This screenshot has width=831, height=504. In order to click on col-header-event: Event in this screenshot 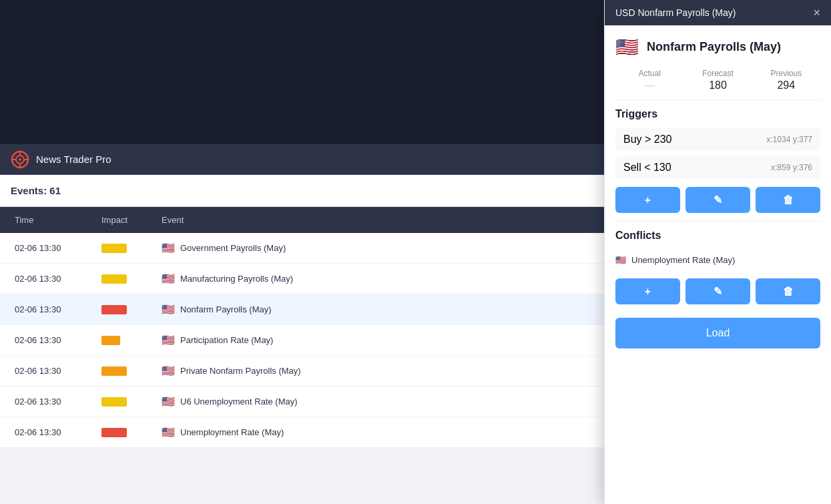, I will do `click(388, 220)`.